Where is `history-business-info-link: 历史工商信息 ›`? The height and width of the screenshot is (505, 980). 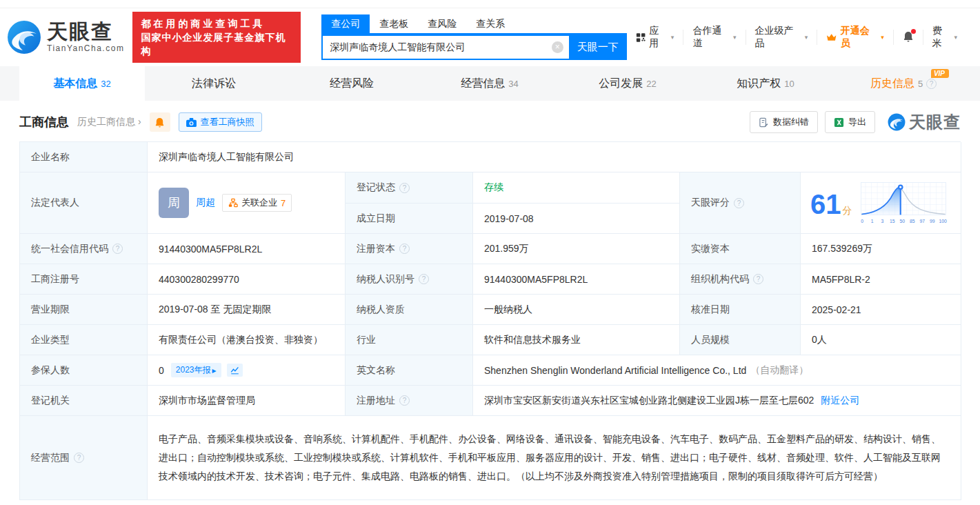
history-business-info-link: 历史工商信息 › is located at coordinates (109, 122).